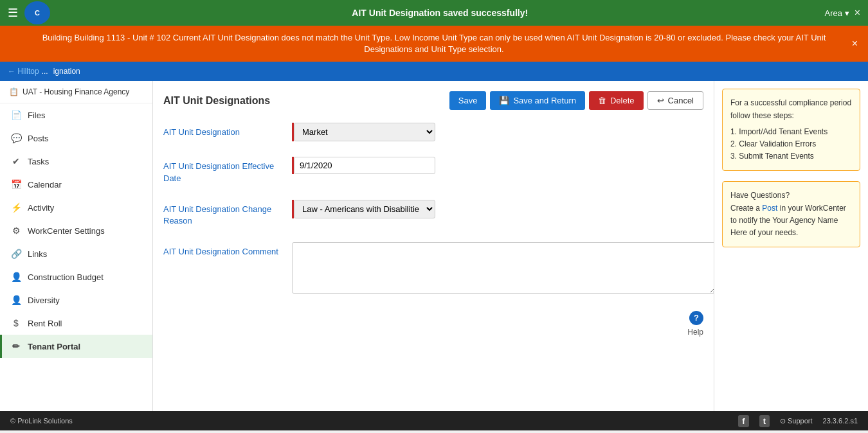  I want to click on sidebar-label-posts: Posts, so click(39, 139).